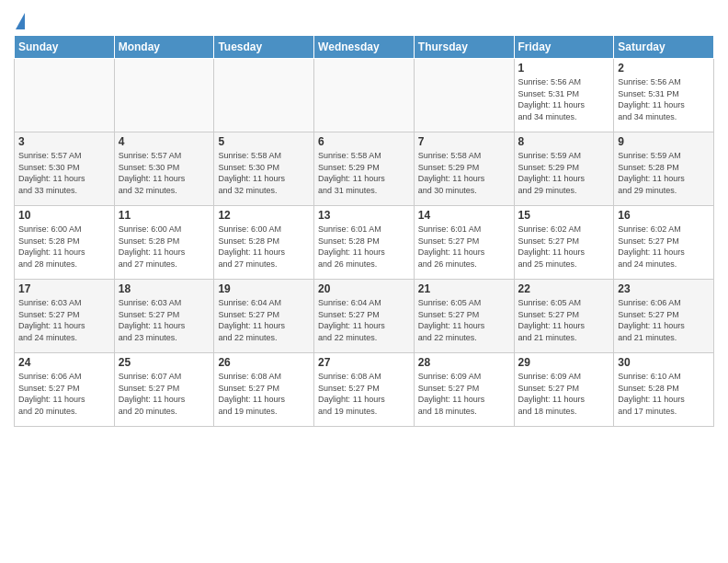 The width and height of the screenshot is (728, 563). I want to click on column-header-saturday: Saturday, so click(664, 48).